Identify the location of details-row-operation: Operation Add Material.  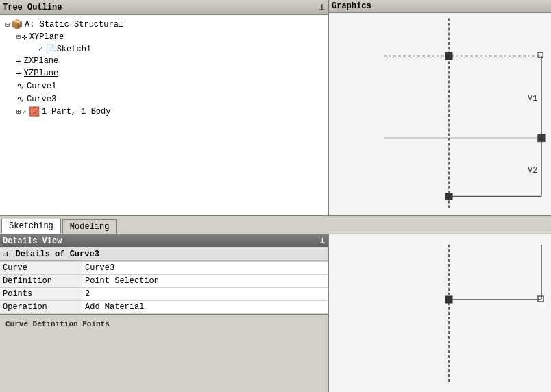
(164, 307).